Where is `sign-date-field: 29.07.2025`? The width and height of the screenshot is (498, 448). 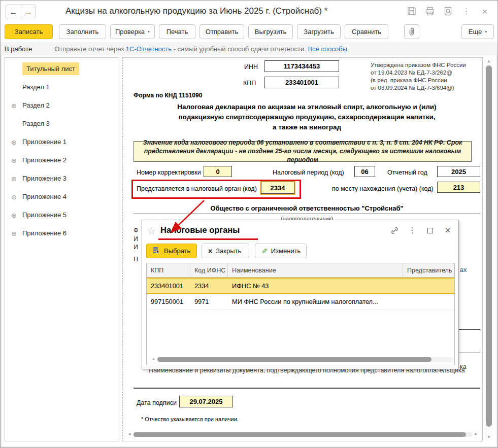
sign-date-field: 29.07.2025 is located at coordinates (206, 402).